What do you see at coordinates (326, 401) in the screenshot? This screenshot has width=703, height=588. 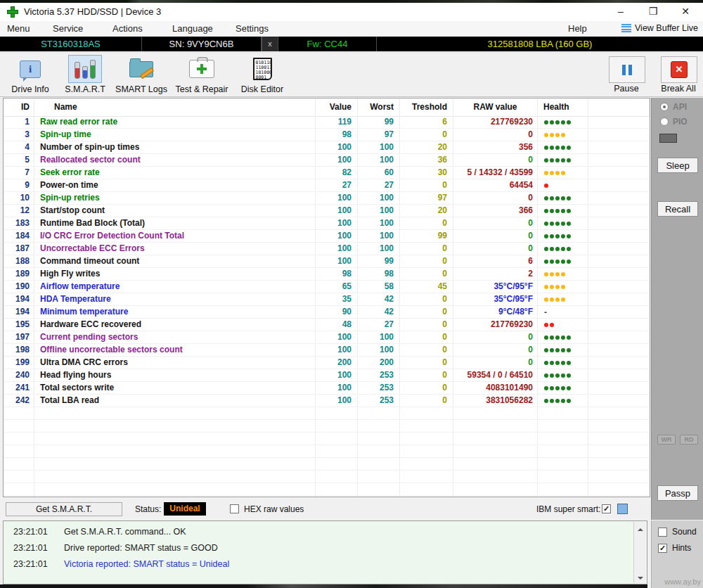 I see `table-row: 242Total LBA read10025303831056282` at bounding box center [326, 401].